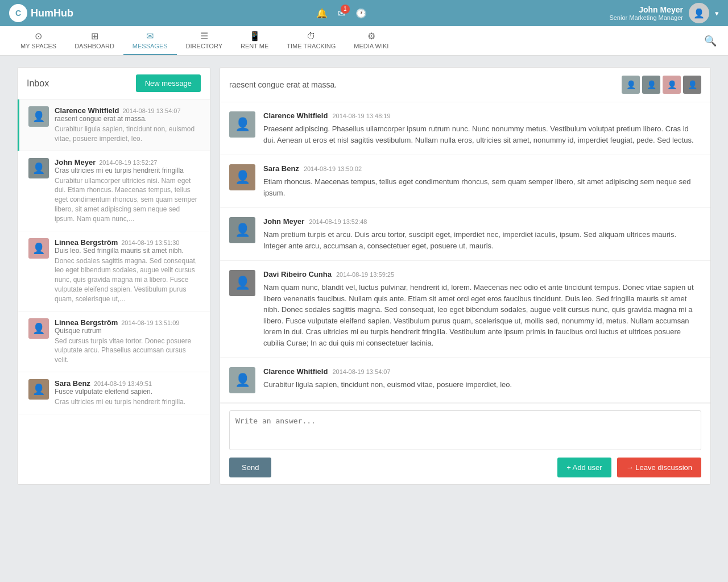  I want to click on list-item: 👤 Linnea Bergström 2014-08-19 13:51:30 D…, so click(114, 272).